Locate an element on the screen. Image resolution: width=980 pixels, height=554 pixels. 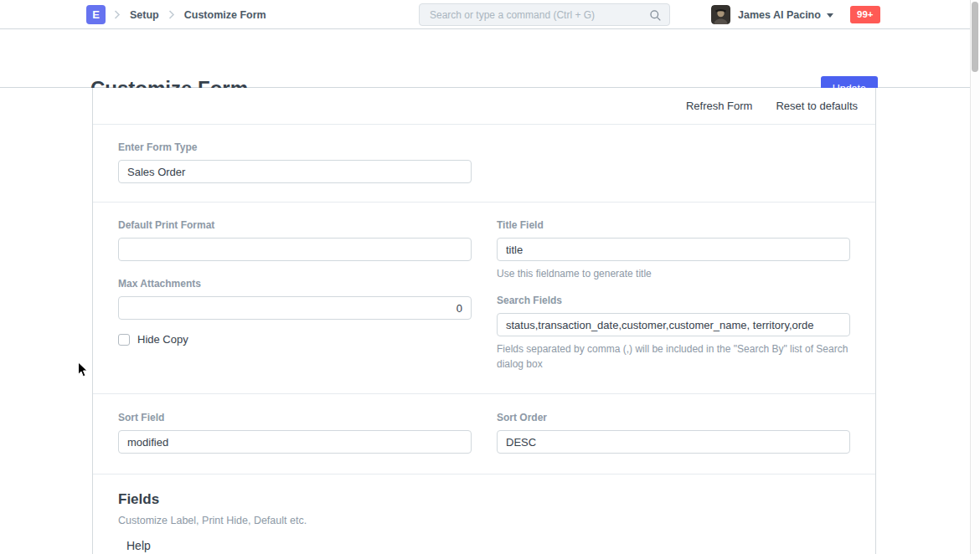
properties-left-column: Default Print Format Max Attachments Hid… is located at coordinates (295, 295).